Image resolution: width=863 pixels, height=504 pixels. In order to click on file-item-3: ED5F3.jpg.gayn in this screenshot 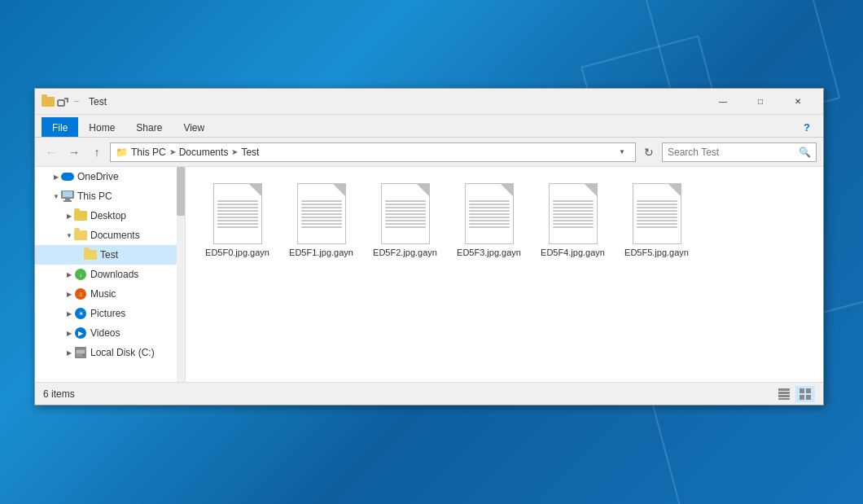, I will do `click(488, 221)`.